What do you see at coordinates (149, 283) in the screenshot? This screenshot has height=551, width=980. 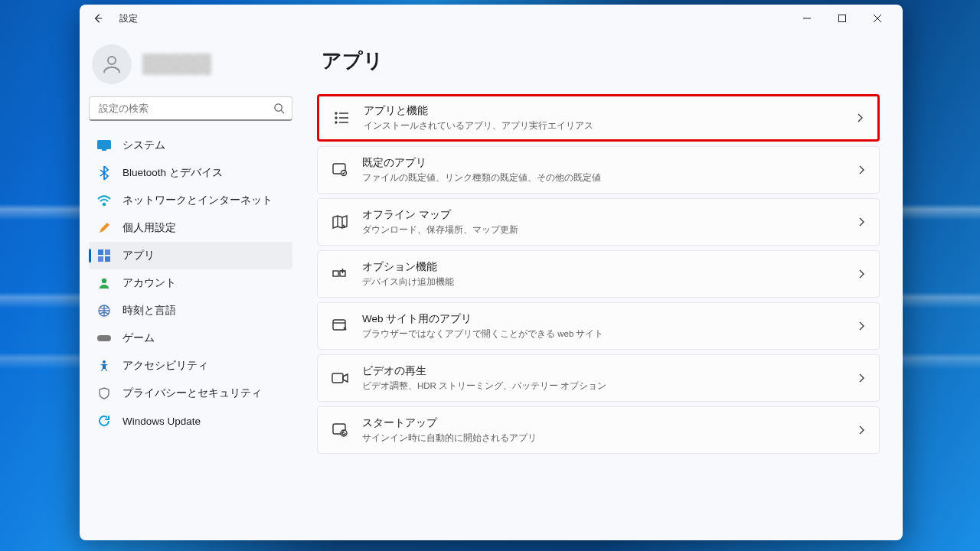 I see `nav-label: アカウント` at bounding box center [149, 283].